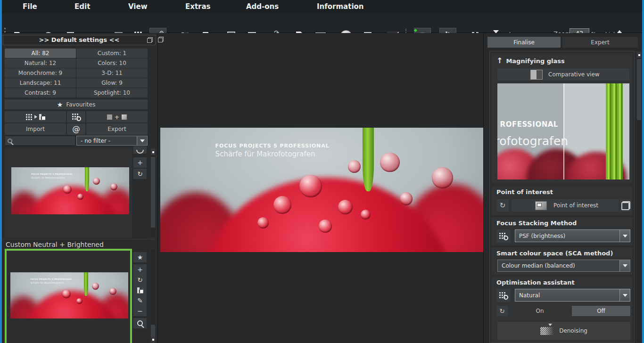 The width and height of the screenshot is (644, 343). I want to click on thumb-add-button: +, so click(140, 163).